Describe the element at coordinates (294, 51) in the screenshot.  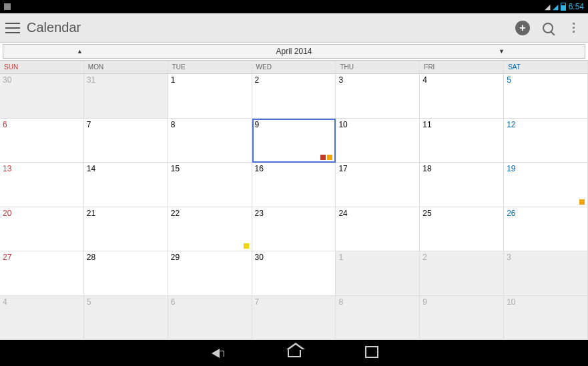
I see `month-selector: ▲ April 2014 ▼` at that location.